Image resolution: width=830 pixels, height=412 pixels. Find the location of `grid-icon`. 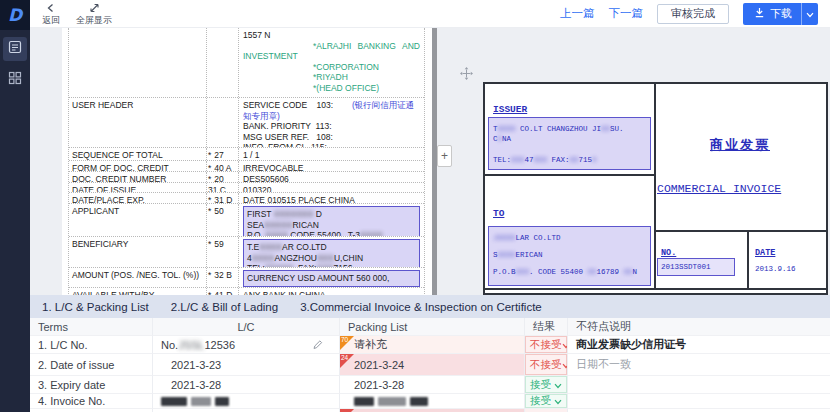

grid-icon is located at coordinates (15, 80).